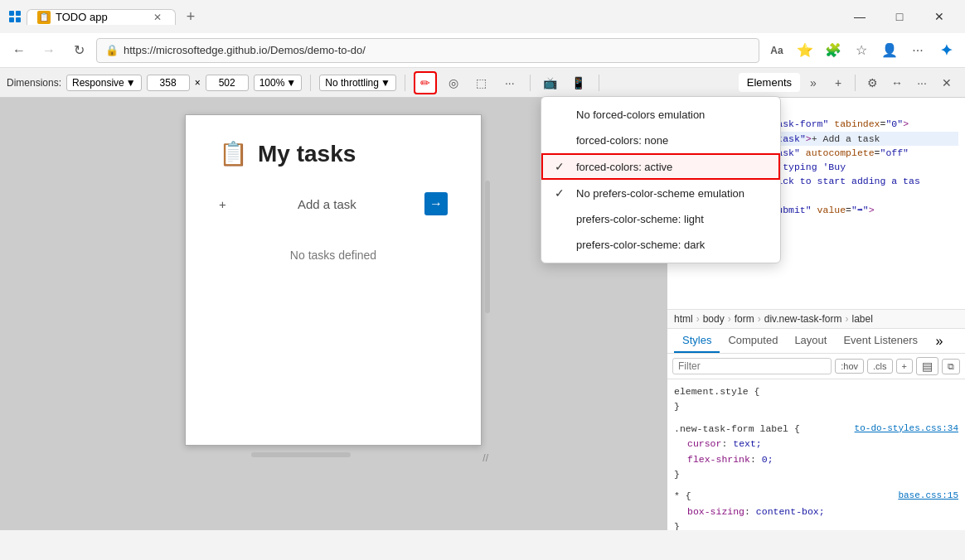 Image resolution: width=965 pixels, height=560 pixels. Describe the element at coordinates (880, 341) in the screenshot. I see `event-listeners-tab: Event Listeners` at that location.